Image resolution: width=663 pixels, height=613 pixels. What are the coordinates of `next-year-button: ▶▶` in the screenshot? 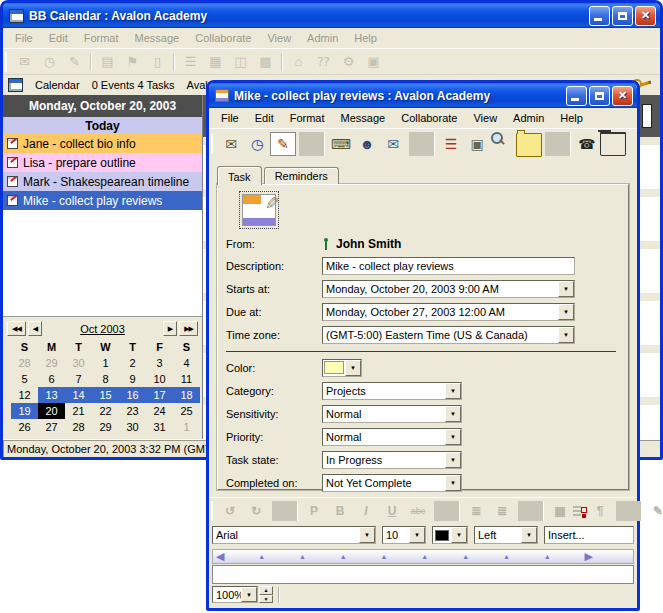 It's located at (188, 328).